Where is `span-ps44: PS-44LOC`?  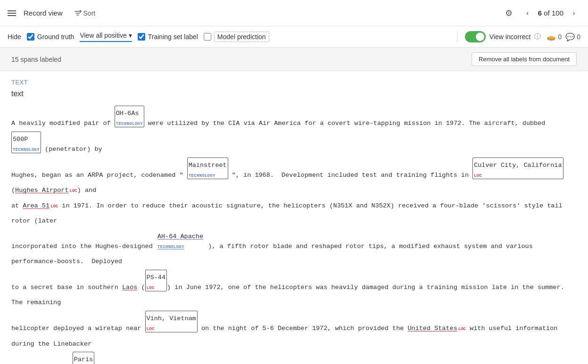
span-ps44: PS-44LOC is located at coordinates (157, 281).